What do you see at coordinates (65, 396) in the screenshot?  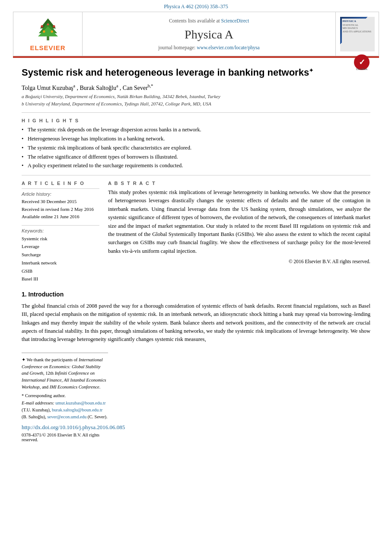 I see `corresponding-footnote: * Corresponding author.` at bounding box center [65, 396].